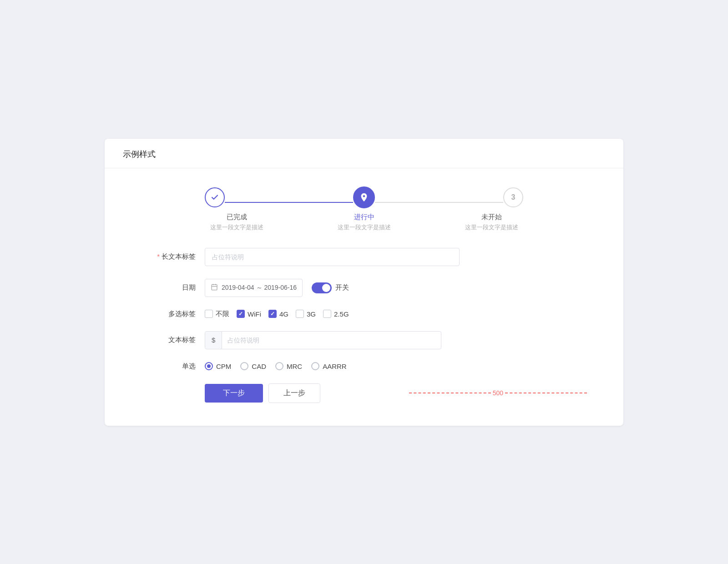  Describe the element at coordinates (294, 393) in the screenshot. I see `prev-button: 上一步` at that location.